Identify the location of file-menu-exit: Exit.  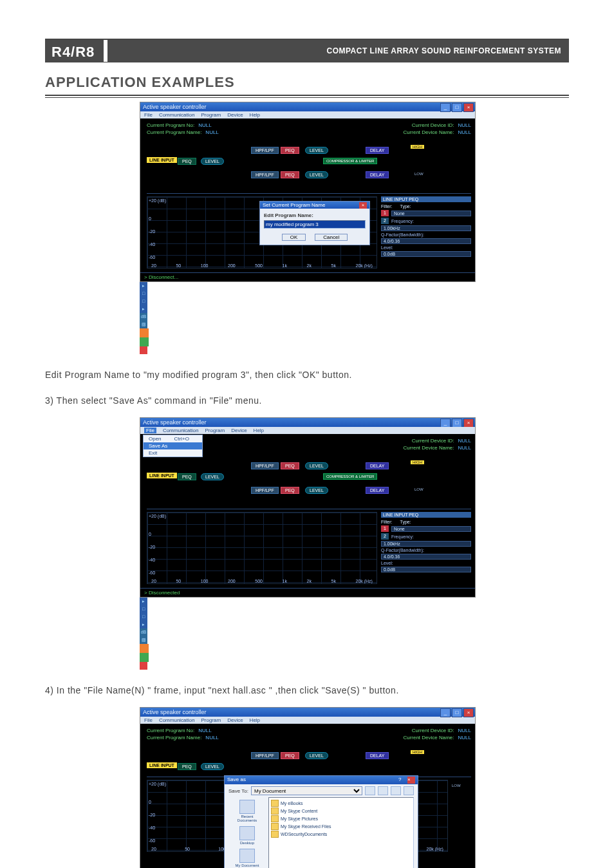
(172, 453).